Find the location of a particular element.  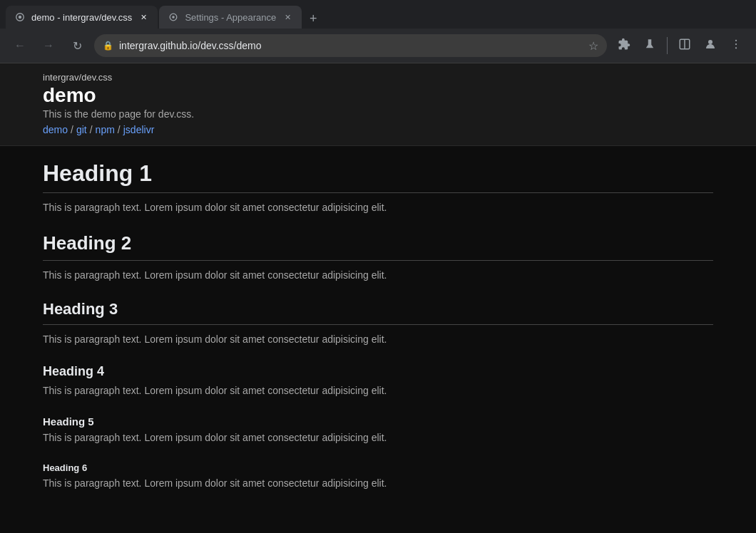

heading-2: Heading 2 is located at coordinates (378, 247).